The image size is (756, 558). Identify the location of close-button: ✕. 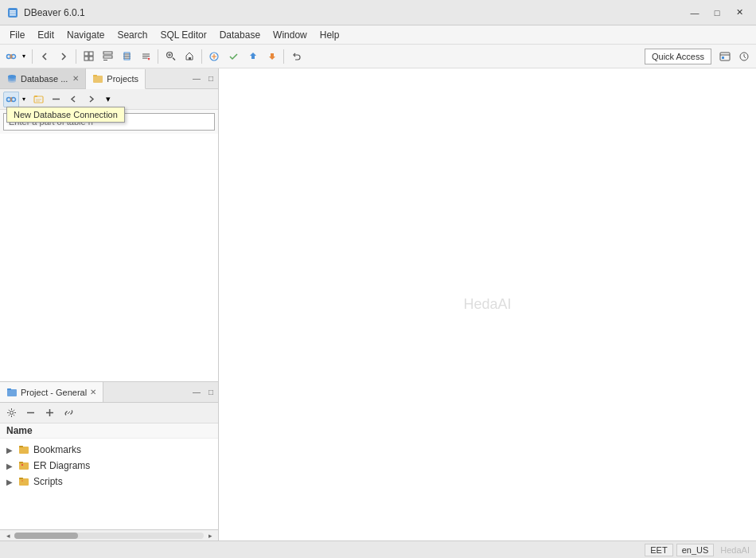
(739, 13).